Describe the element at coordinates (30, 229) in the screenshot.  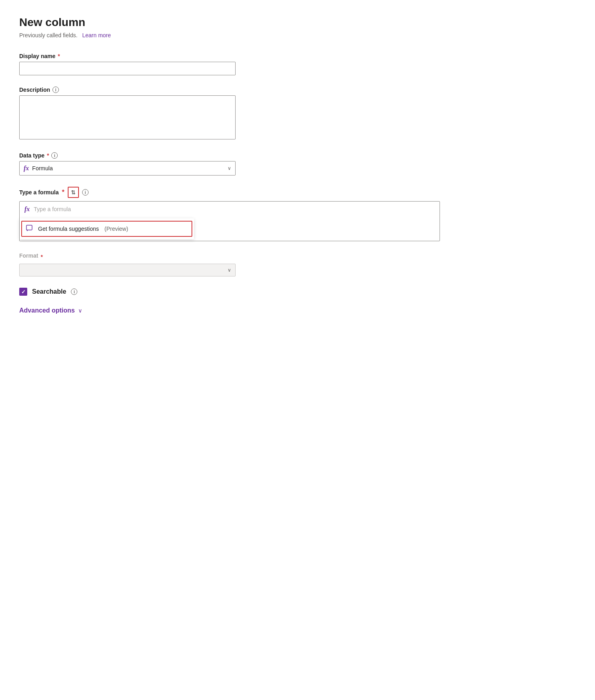
I see `chat-icon` at that location.